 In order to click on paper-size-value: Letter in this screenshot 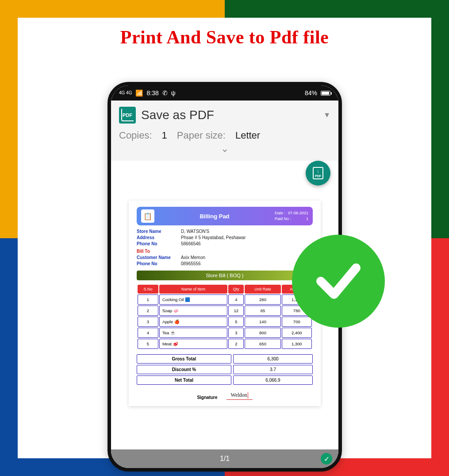, I will do `click(248, 135)`.